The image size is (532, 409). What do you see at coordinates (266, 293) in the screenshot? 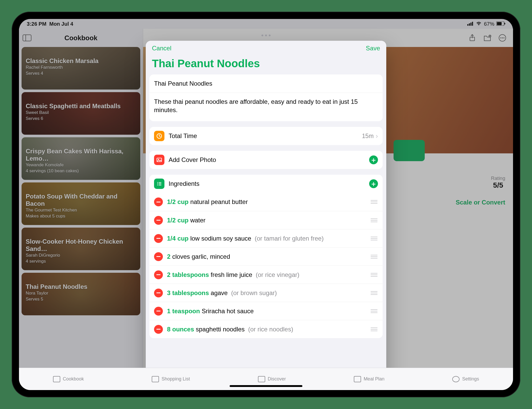
I see `ingredient-row: 3 tablespoons agave (or brown sugar)` at bounding box center [266, 293].